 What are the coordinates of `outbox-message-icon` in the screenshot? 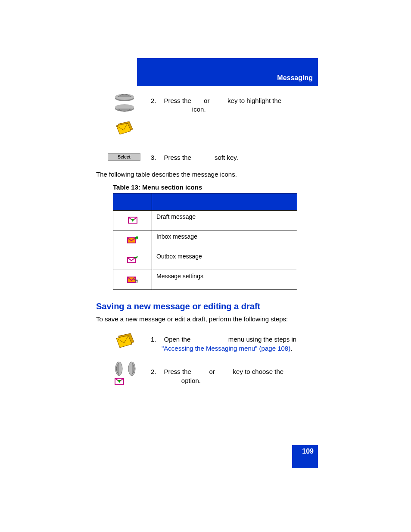 It's located at (133, 260).